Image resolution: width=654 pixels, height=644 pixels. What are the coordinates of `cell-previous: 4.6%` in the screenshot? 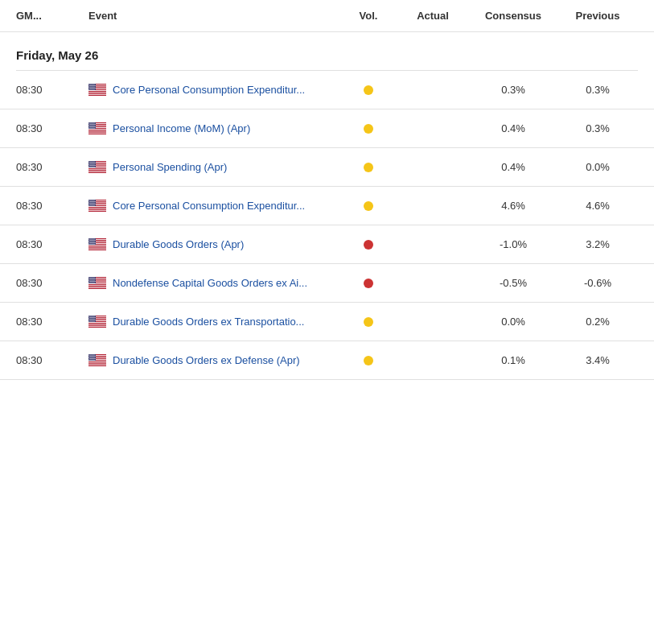 It's located at (598, 206).